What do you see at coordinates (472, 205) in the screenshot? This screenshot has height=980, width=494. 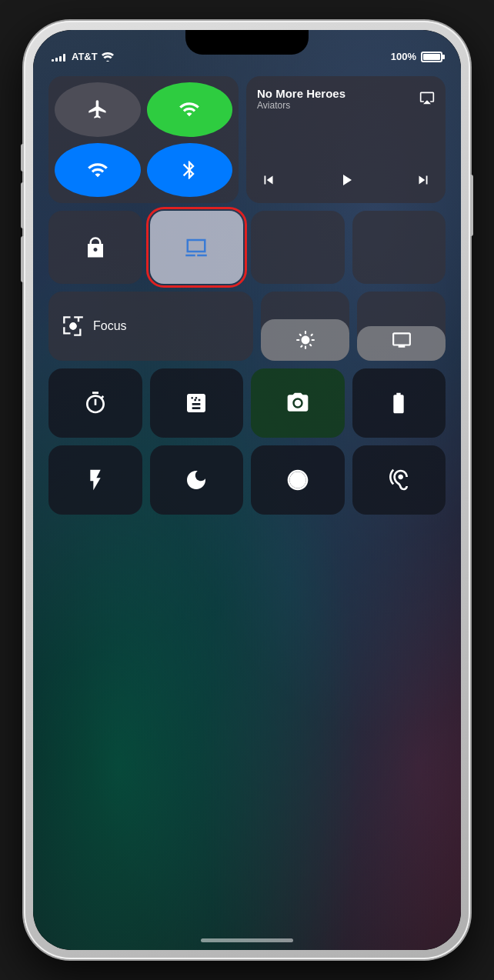 I see `power-button` at bounding box center [472, 205].